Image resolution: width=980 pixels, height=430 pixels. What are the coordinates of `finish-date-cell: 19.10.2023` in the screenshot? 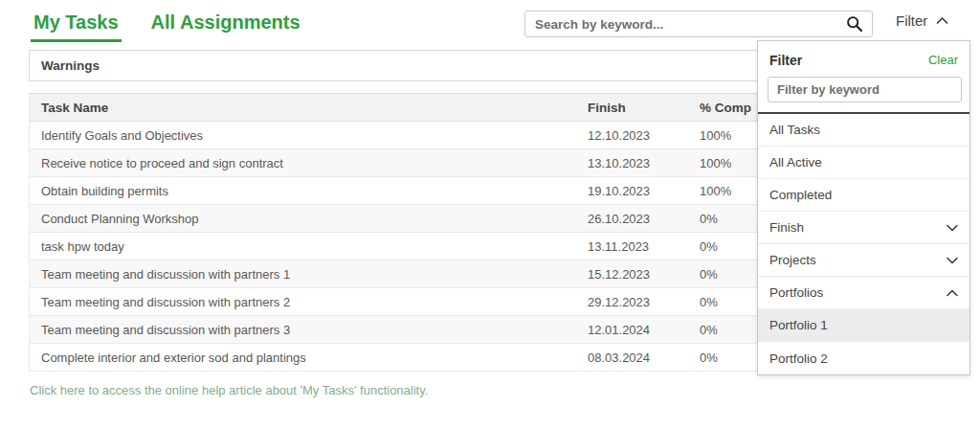 It's located at (643, 192).